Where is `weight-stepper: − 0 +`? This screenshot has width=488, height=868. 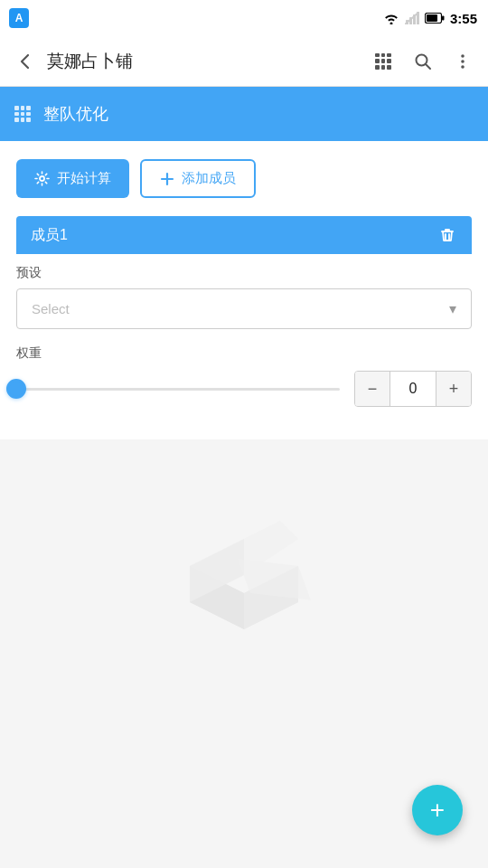 weight-stepper: − 0 + is located at coordinates (413, 389).